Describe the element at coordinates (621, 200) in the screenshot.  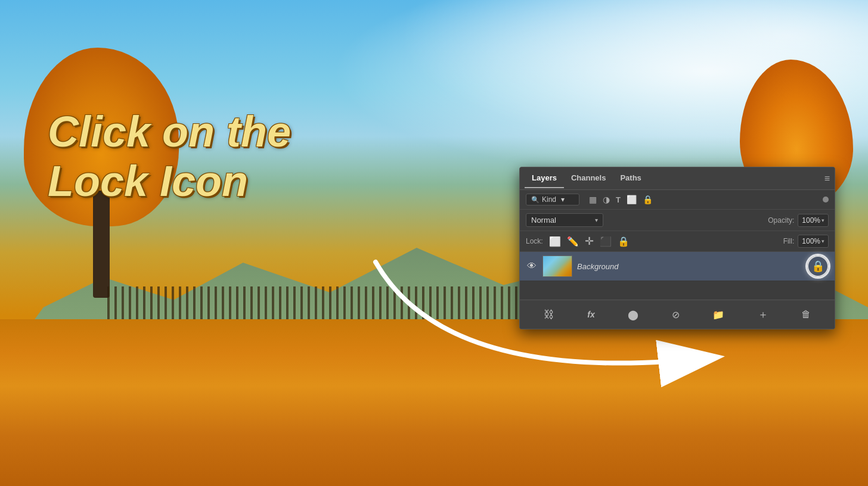
I see `kind-filter-icons: ▦ ◑ T ⬜ 🔒` at that location.